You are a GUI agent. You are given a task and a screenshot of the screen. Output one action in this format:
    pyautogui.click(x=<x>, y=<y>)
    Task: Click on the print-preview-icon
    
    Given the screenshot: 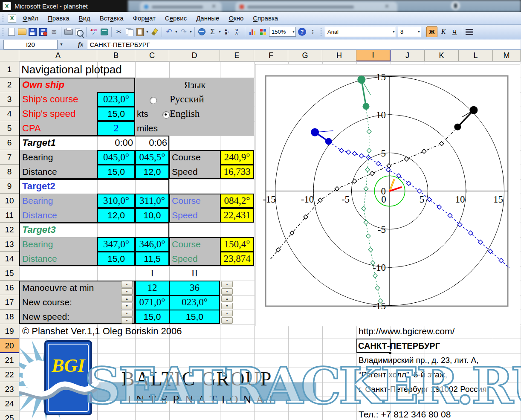 What is the action you would take?
    pyautogui.click(x=79, y=32)
    